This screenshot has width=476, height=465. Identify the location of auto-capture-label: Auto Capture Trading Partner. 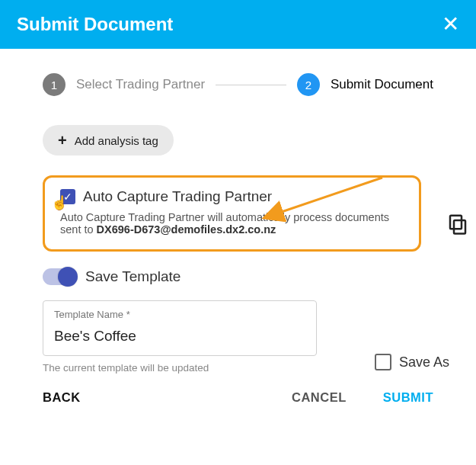
(177, 197).